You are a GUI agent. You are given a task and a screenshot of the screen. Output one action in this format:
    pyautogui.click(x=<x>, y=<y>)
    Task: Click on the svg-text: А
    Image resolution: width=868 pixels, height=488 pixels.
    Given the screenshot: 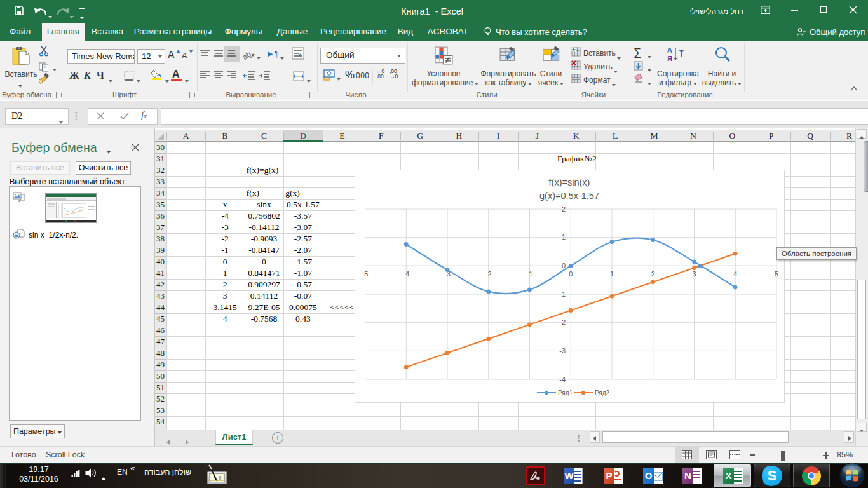 What is the action you would take?
    pyautogui.click(x=670, y=50)
    